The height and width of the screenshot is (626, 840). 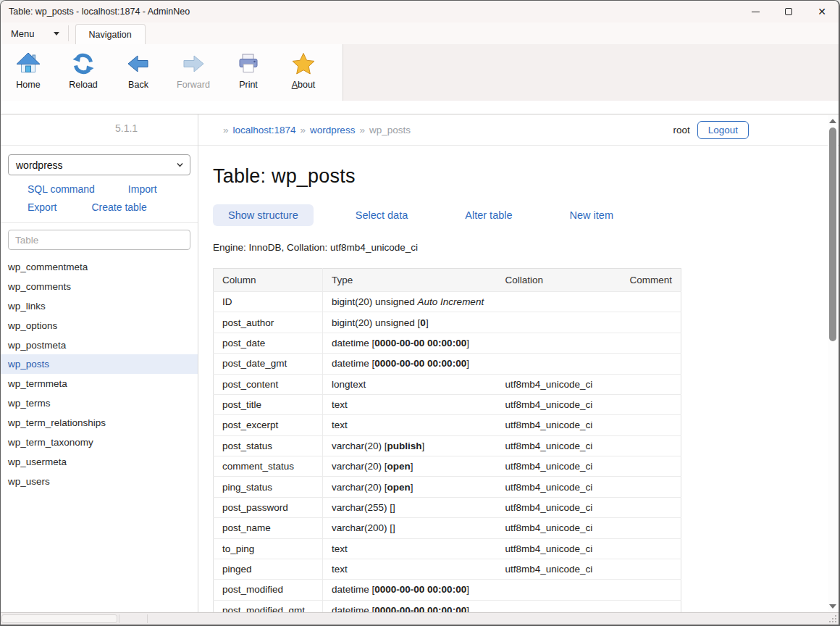 I want to click on scroll-down-button, so click(x=833, y=606).